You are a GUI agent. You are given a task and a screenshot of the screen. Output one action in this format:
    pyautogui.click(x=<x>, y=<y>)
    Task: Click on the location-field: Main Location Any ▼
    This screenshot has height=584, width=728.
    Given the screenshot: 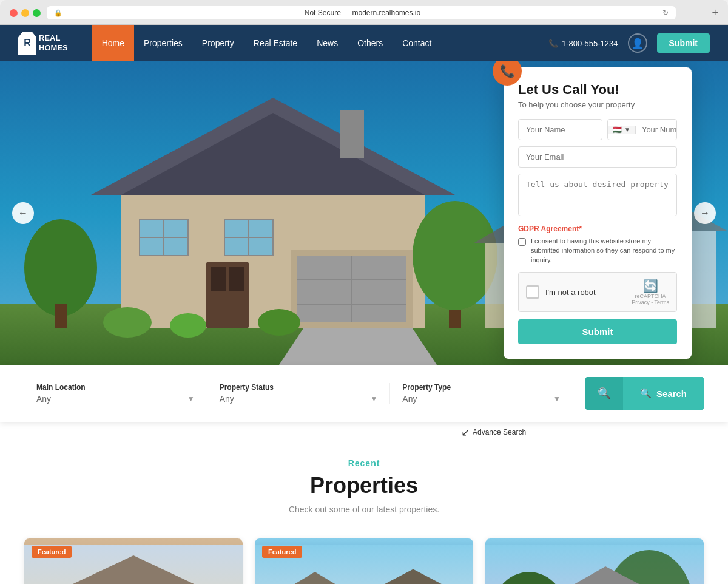 What is the action you would take?
    pyautogui.click(x=116, y=393)
    